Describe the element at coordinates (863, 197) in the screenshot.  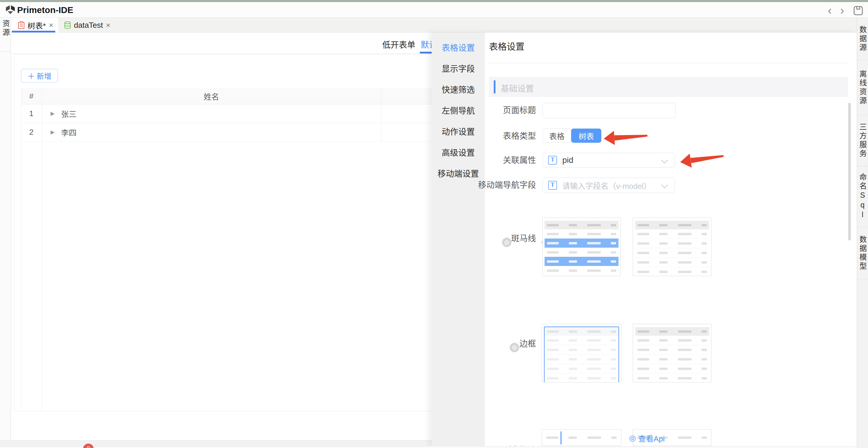
I see `sidebar-item-named-sql: 命名Sql` at that location.